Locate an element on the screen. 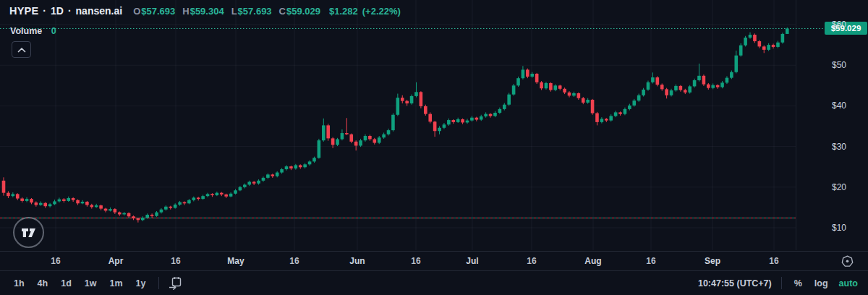  interval-button-1w: 1w is located at coordinates (91, 283).